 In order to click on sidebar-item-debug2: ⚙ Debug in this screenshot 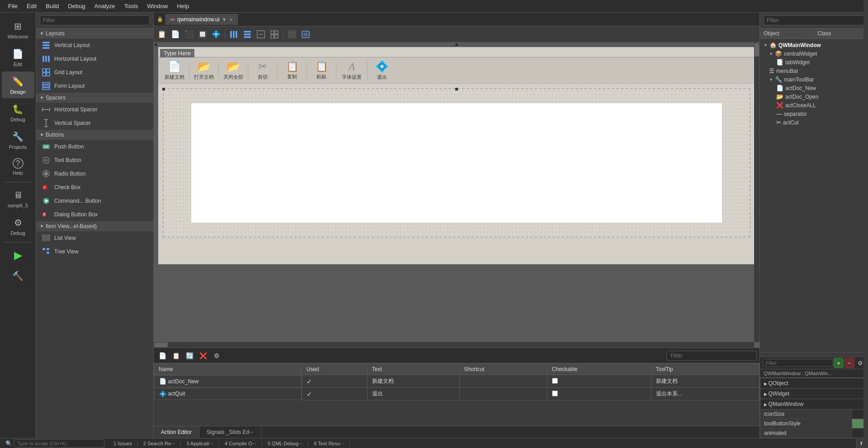, I will do `click(18, 226)`.